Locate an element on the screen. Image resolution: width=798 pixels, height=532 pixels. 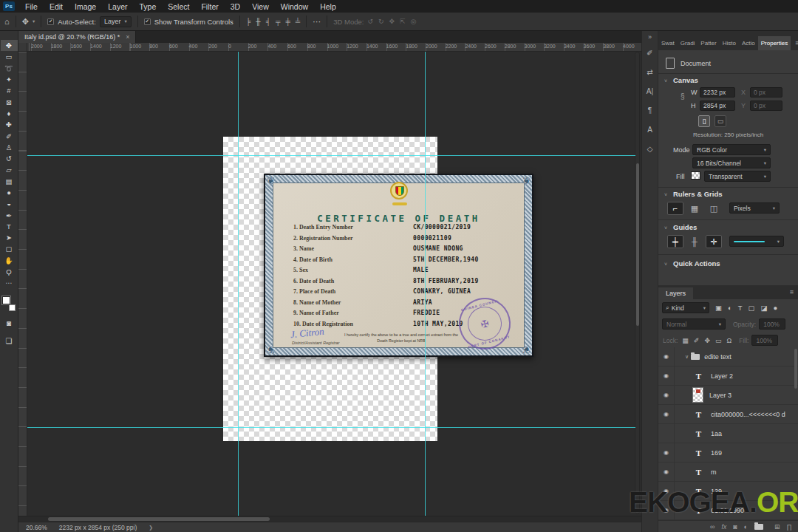
panel-tab-patter: Patter is located at coordinates (708, 43).